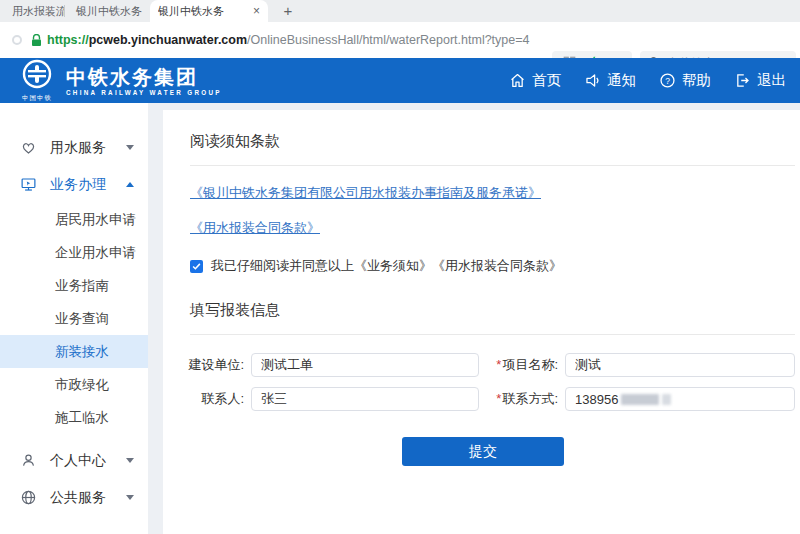  What do you see at coordinates (668, 81) in the screenshot?
I see `help-question-mark: ?` at bounding box center [668, 81].